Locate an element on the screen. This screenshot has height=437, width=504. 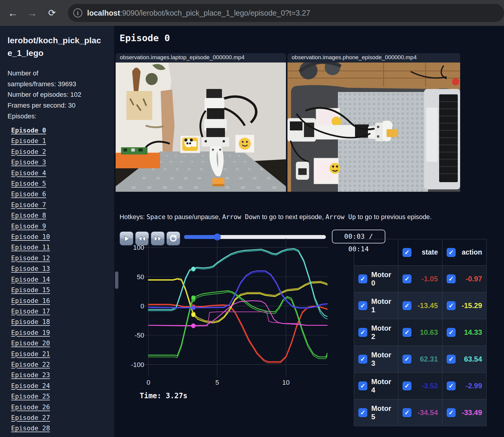
episode-link: Episode 0 is located at coordinates (31, 130).